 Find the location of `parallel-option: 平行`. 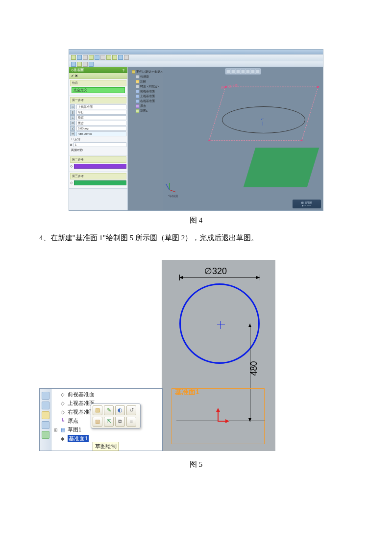

parallel-option: 平行 is located at coordinates (101, 112).